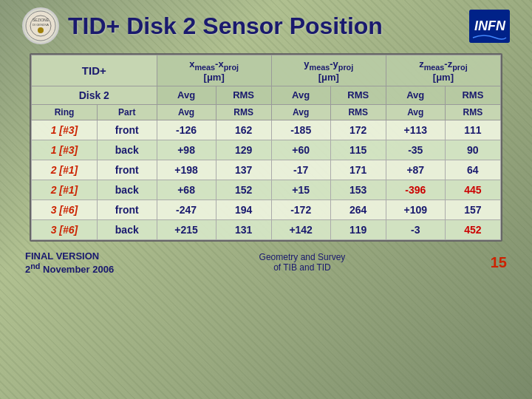 This screenshot has width=532, height=399. Describe the element at coordinates (186, 130) in the screenshot. I see `table-cell: -126` at that location.